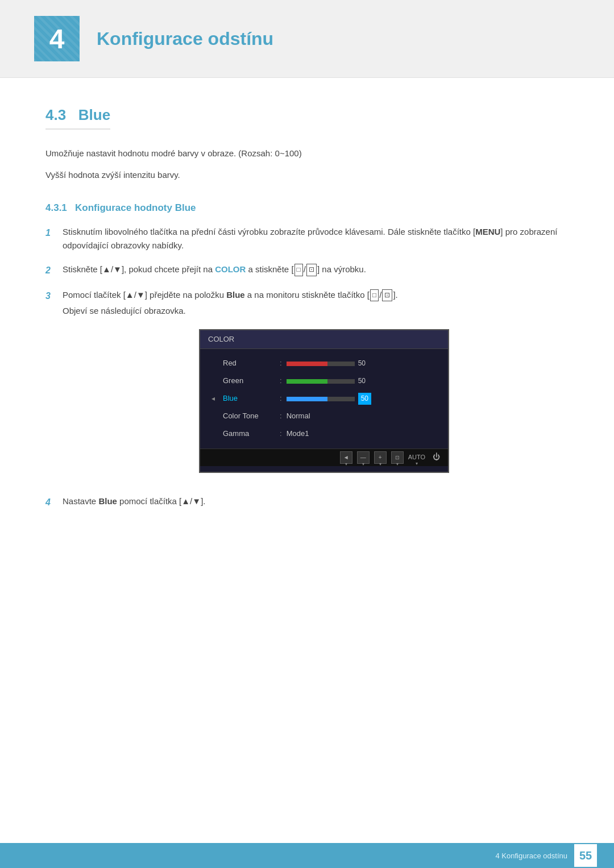 This screenshot has height=868, width=614. Describe the element at coordinates (324, 399) in the screenshot. I see `menu-row-blue: ◂ Blue : 50` at that location.